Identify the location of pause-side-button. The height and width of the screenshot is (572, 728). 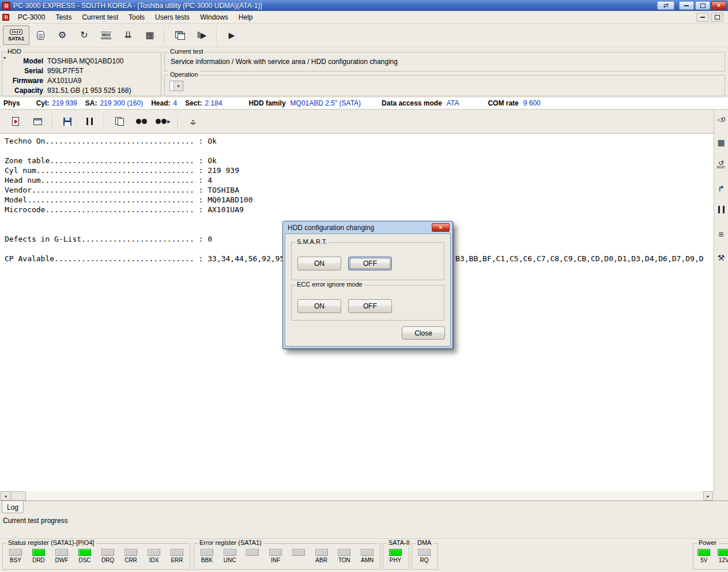
(721, 209).